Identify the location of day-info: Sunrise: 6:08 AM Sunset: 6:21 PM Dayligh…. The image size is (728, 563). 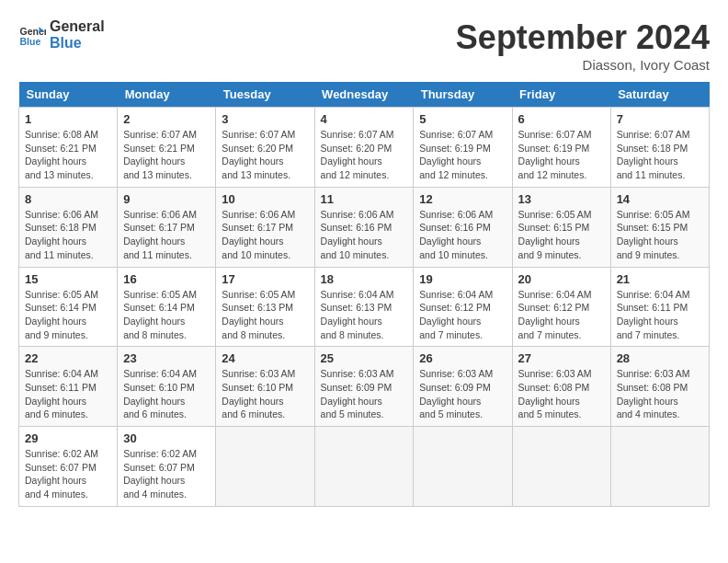
(68, 155).